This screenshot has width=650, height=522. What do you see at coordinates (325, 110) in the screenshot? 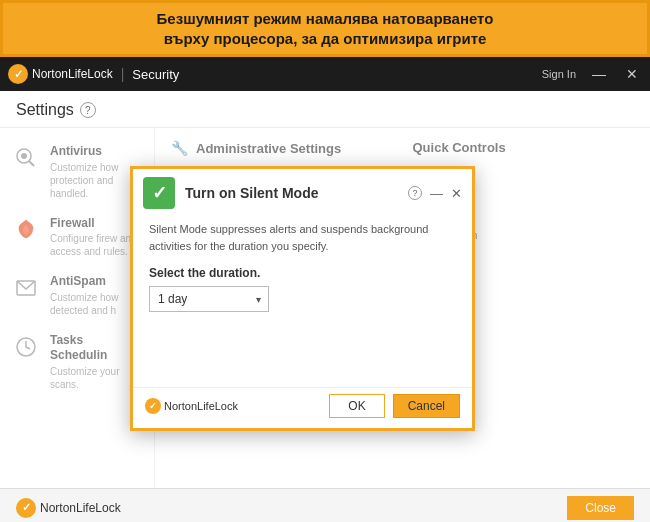
I see `settings-header: Settings ?` at bounding box center [325, 110].